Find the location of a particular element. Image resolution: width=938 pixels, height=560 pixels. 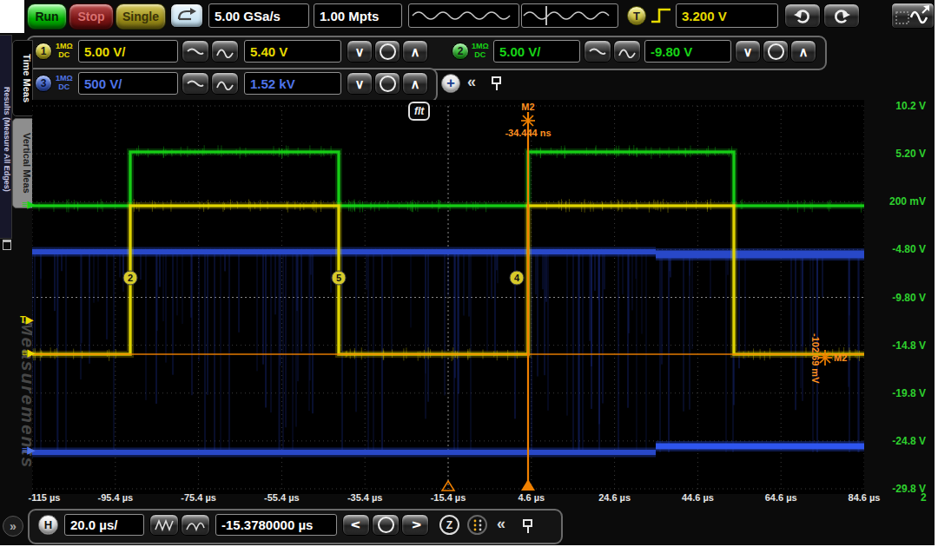

pin-hpanel-button is located at coordinates (528, 523).